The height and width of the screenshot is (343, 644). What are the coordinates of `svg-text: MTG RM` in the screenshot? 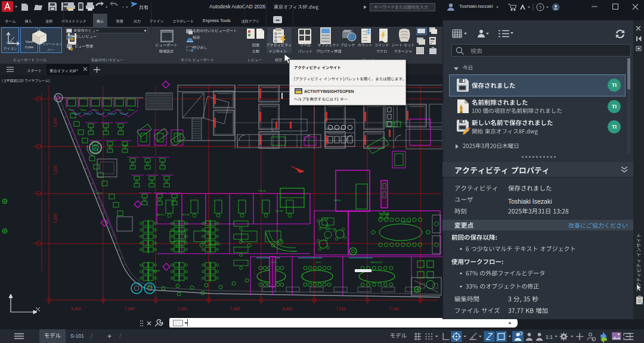 It's located at (186, 215).